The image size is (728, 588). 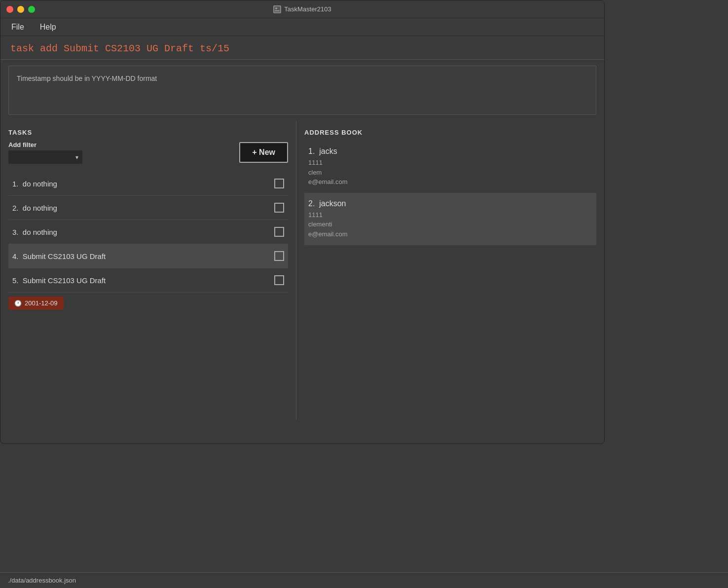 What do you see at coordinates (35, 232) in the screenshot?
I see `task-number-name: 3. do nothing` at bounding box center [35, 232].